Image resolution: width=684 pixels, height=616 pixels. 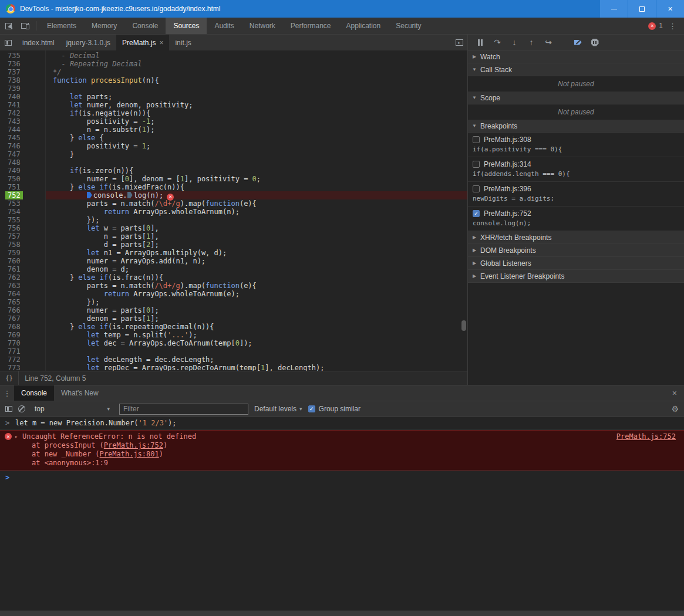 What do you see at coordinates (312, 409) in the screenshot?
I see `group-similar-checkbox: ✓` at bounding box center [312, 409].